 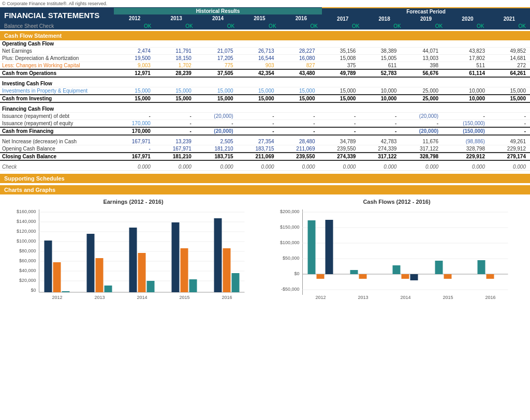 What do you see at coordinates (343, 26) in the screenshot?
I see `bsc-val-5: OK` at bounding box center [343, 26].